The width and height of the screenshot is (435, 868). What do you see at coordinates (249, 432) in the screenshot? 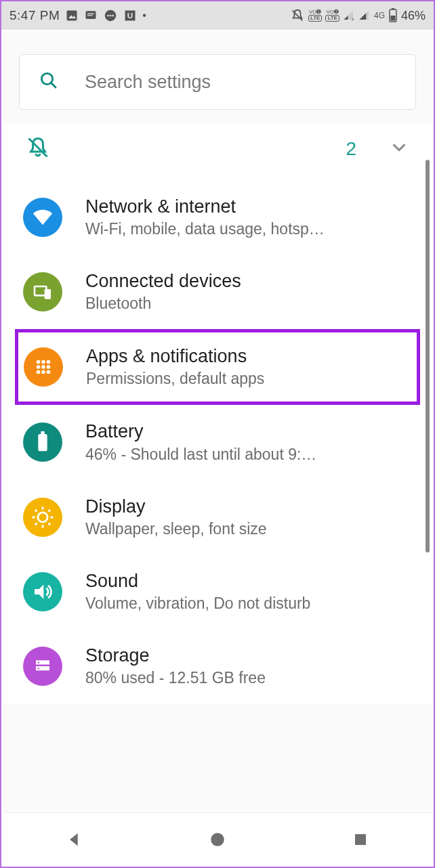
I see `row-title: Battery` at bounding box center [249, 432].